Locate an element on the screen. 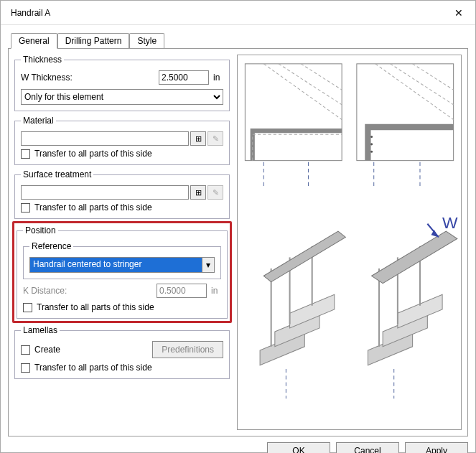  checkbox-surface-transfer is located at coordinates (26, 208).